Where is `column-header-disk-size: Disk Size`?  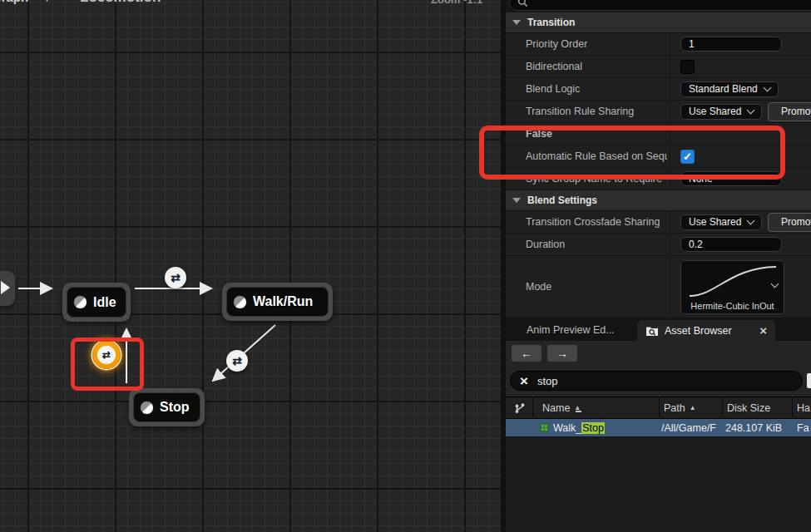
column-header-disk-size: Disk Size is located at coordinates (749, 407).